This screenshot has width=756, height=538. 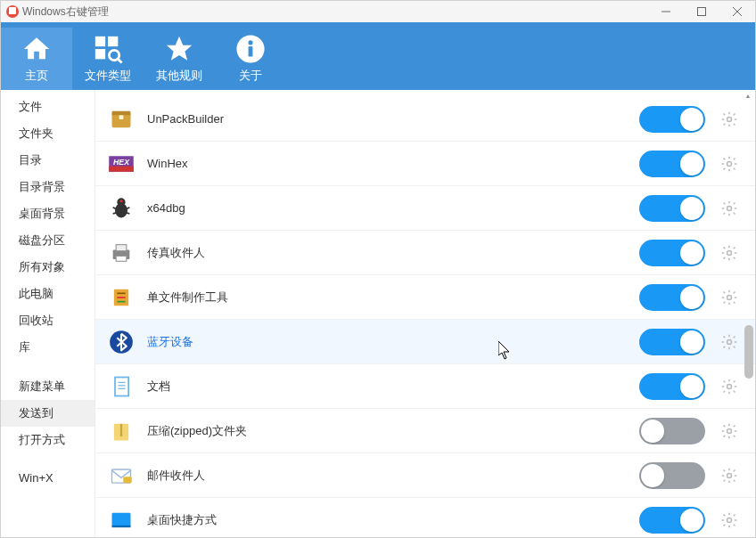 I want to click on list-item: 单文件制作工具, so click(x=425, y=298).